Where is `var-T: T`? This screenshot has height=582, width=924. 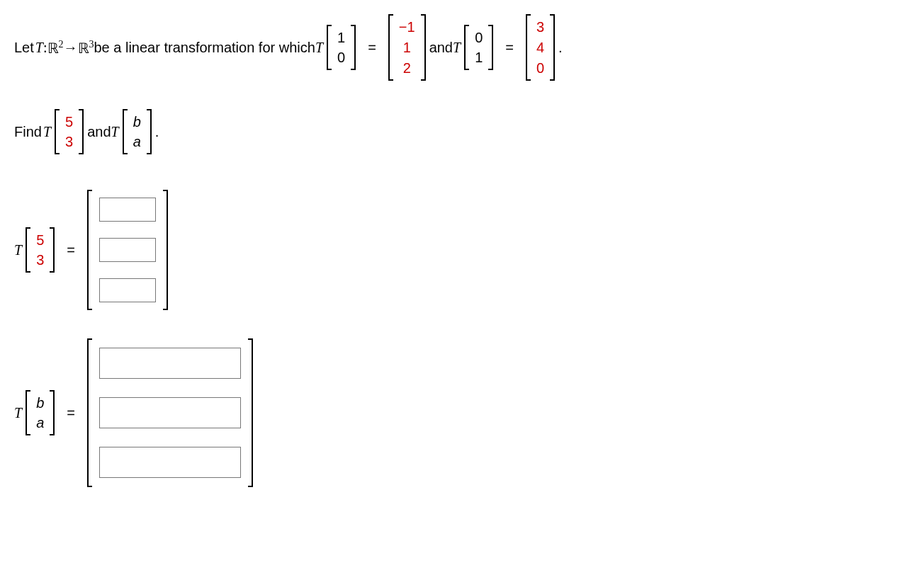 var-T: T is located at coordinates (40, 48).